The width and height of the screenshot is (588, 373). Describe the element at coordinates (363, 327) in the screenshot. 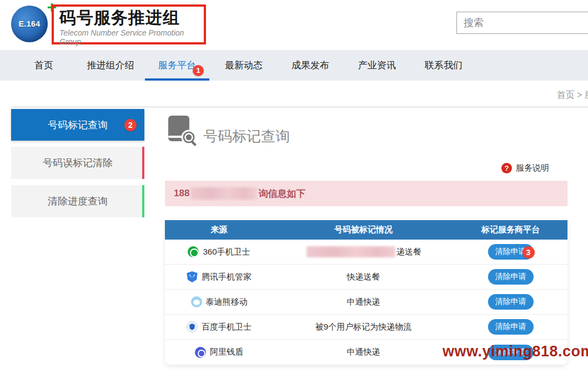

I see `mark-text: 被9个用户标记为快递物流` at that location.